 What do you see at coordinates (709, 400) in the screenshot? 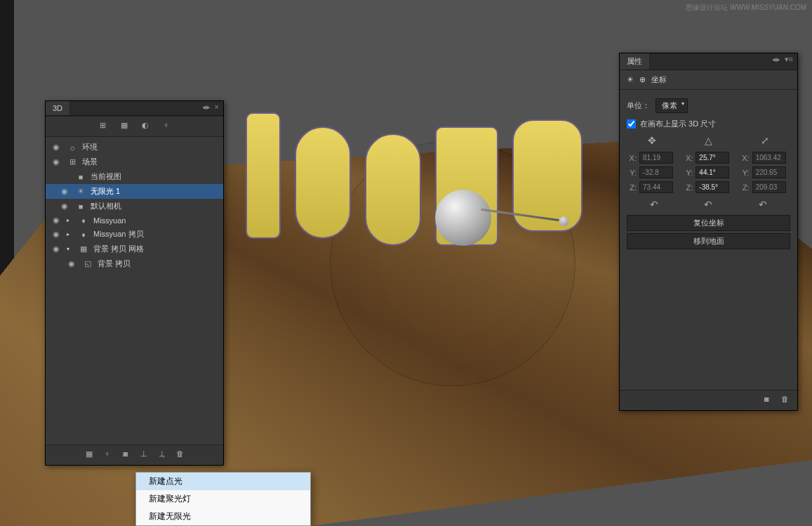
I see `properties-footer: ◙ 🗑` at bounding box center [709, 400].